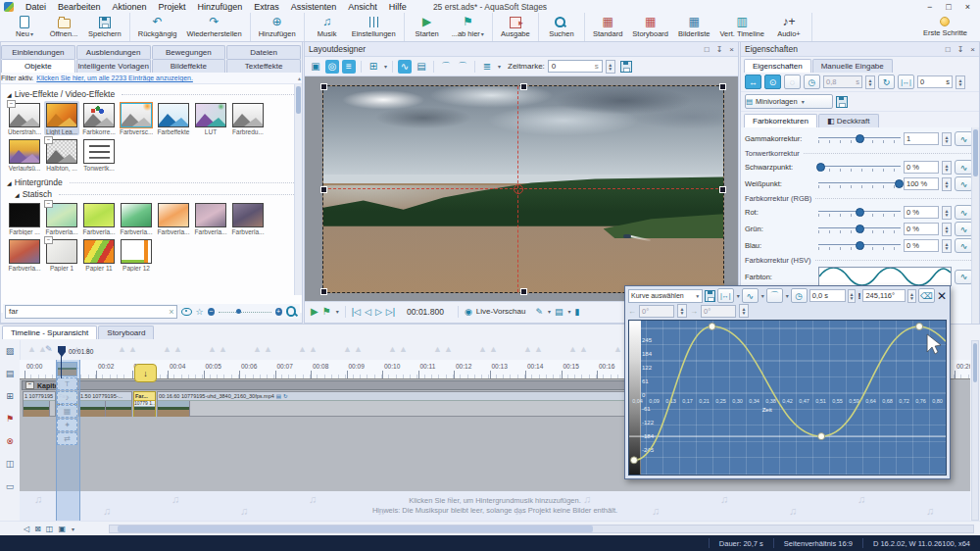 The image size is (980, 551). What do you see at coordinates (363, 7) in the screenshot?
I see `menu-item-ansicht: Ansicht` at bounding box center [363, 7].